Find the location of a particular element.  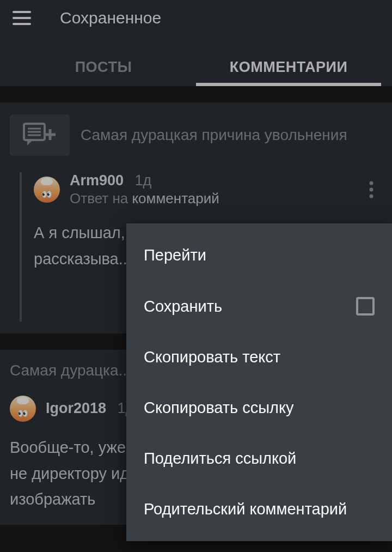

menu-label: Перейти is located at coordinates (175, 255).